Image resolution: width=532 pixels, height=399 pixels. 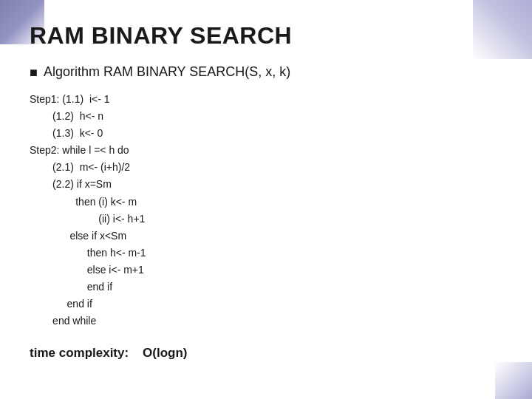 I want to click on algorithm-line: Step1: (1.1) i<- 1, so click(x=262, y=99).